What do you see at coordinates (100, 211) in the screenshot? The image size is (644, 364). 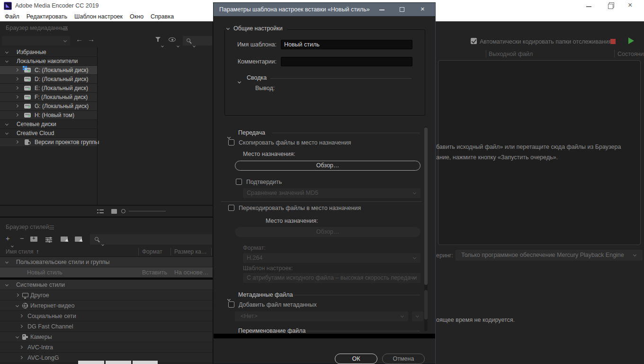 I see `list-view-icon` at bounding box center [100, 211].